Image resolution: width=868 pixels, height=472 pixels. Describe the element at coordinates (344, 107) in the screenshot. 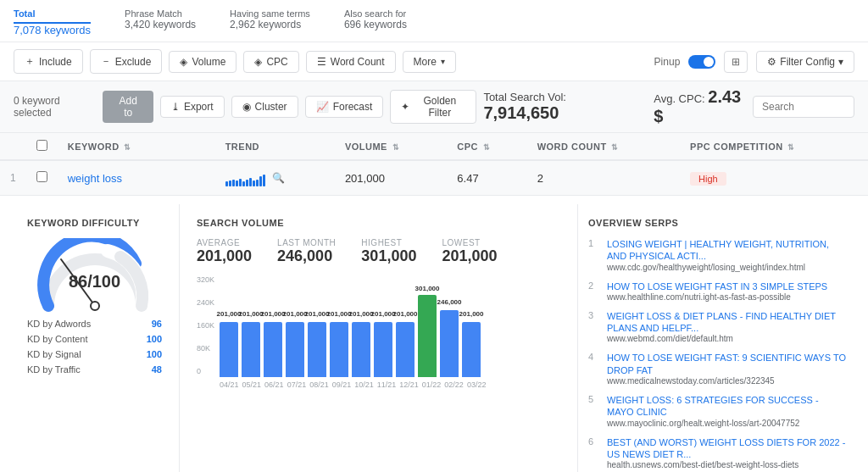

I see `forecast-button: 📈 Forecast` at that location.